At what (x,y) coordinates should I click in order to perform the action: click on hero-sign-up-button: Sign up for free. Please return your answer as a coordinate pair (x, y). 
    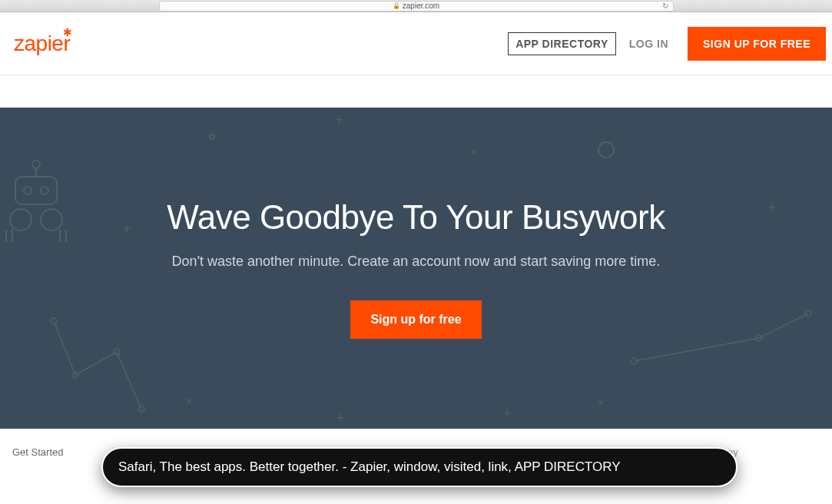
    Looking at the image, I should click on (416, 320).